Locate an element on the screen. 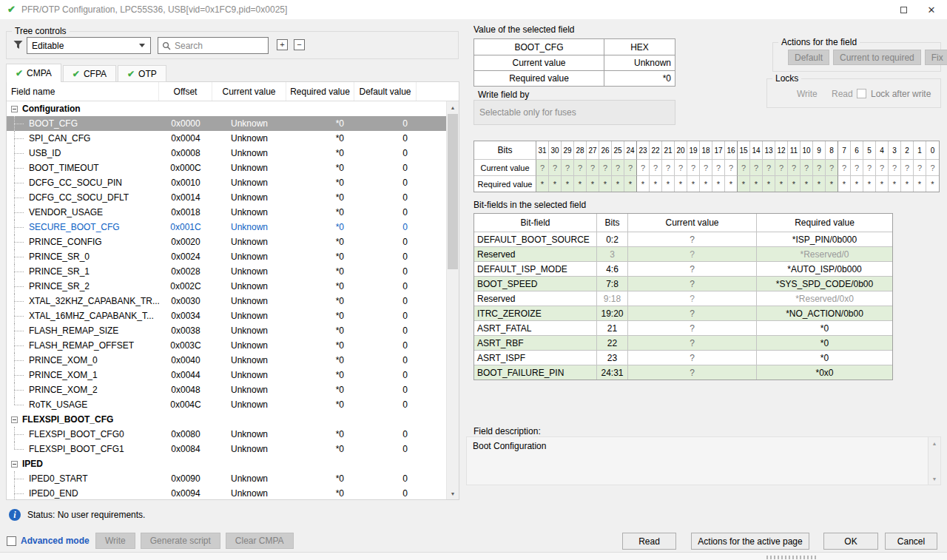  search-input is located at coordinates (221, 46).